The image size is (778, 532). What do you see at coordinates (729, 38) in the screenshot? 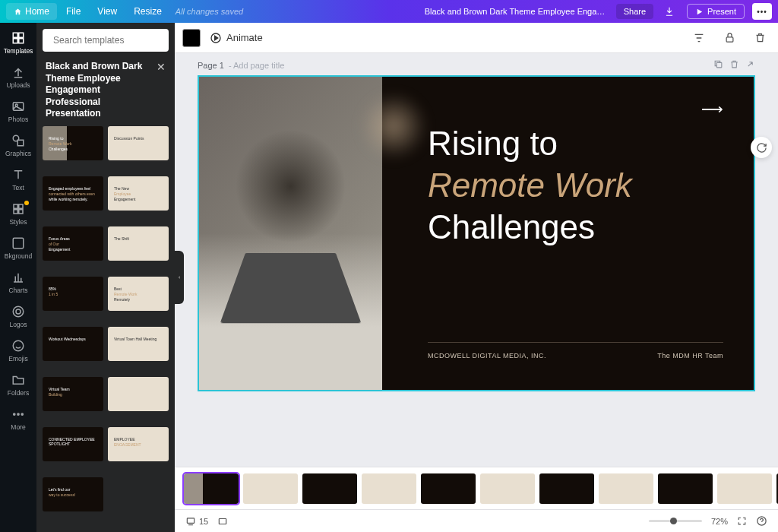
I see `lock-button` at bounding box center [729, 38].